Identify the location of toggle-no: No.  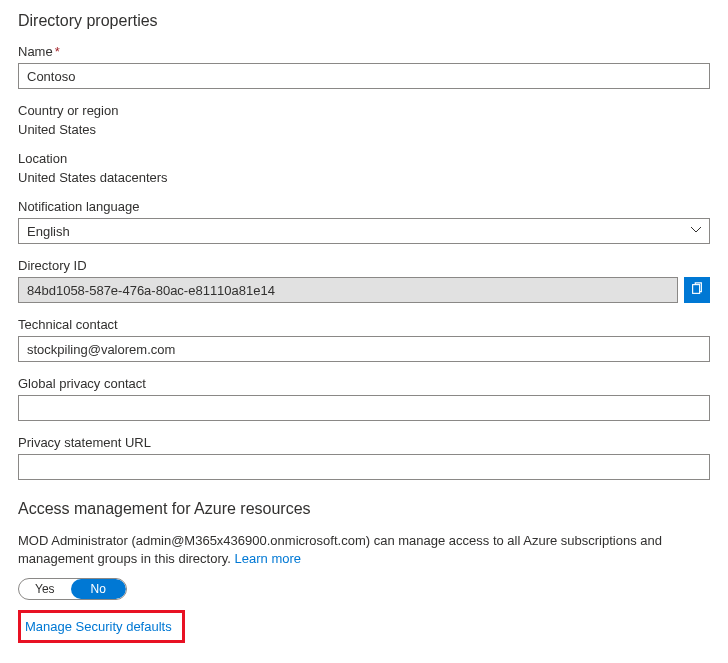
(98, 589).